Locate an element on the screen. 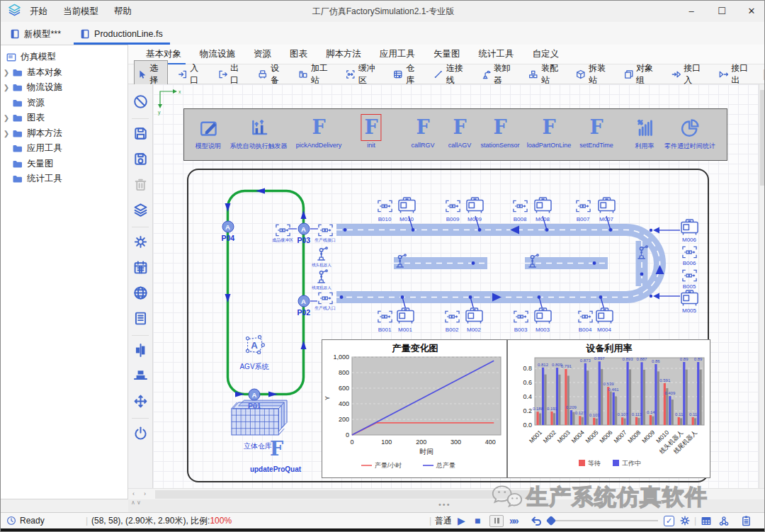 This screenshot has height=532, width=765. warehouse-3d is located at coordinates (258, 421).